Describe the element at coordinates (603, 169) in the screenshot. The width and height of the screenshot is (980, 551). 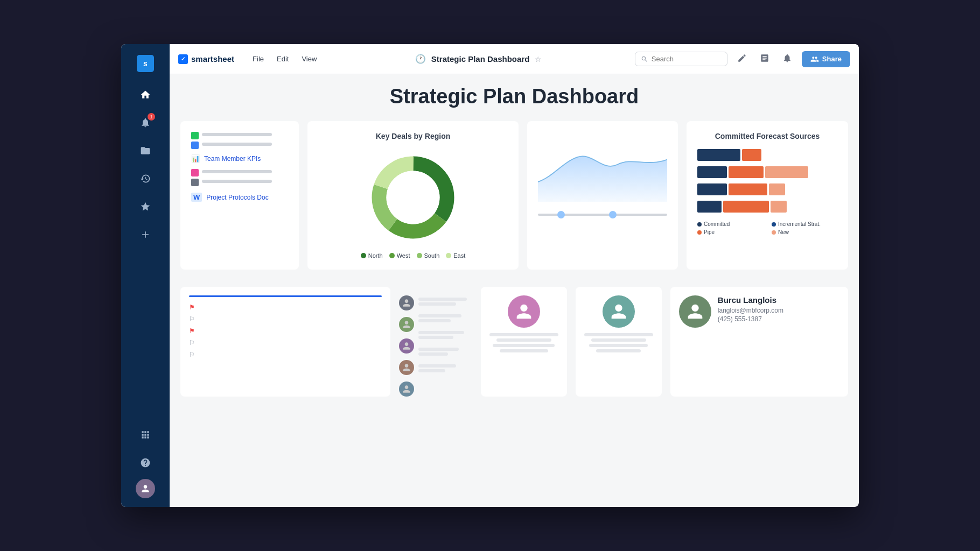
I see `area-chart-svg` at that location.